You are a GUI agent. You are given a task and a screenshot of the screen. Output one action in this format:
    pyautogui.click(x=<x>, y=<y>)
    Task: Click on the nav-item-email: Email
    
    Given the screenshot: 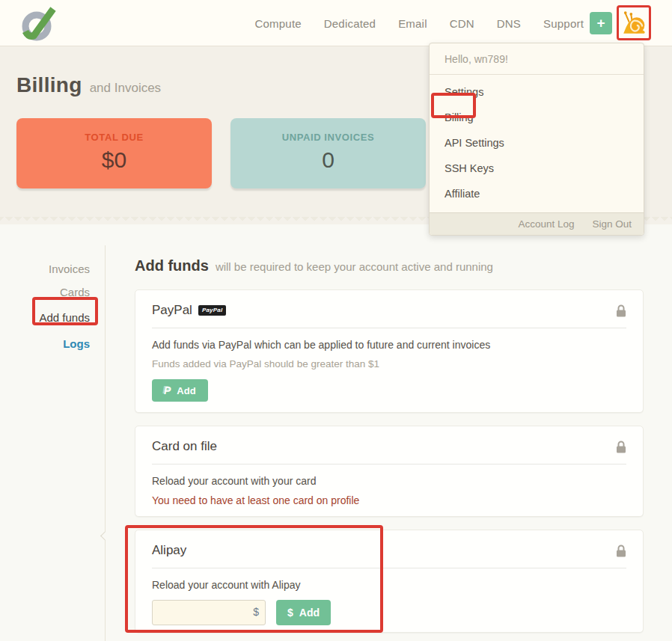 What is the action you would take?
    pyautogui.click(x=413, y=24)
    